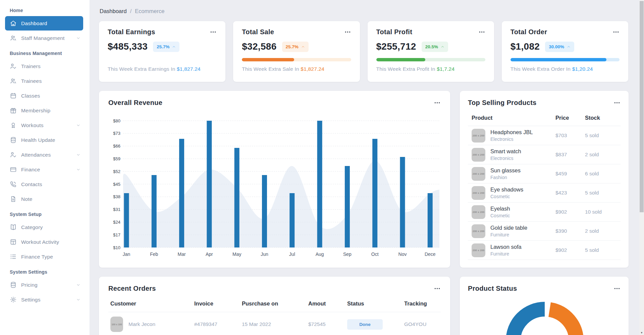 The width and height of the screenshot is (644, 335). What do you see at coordinates (162, 32) in the screenshot?
I see `total-earnings-header: Total Earnings` at bounding box center [162, 32].